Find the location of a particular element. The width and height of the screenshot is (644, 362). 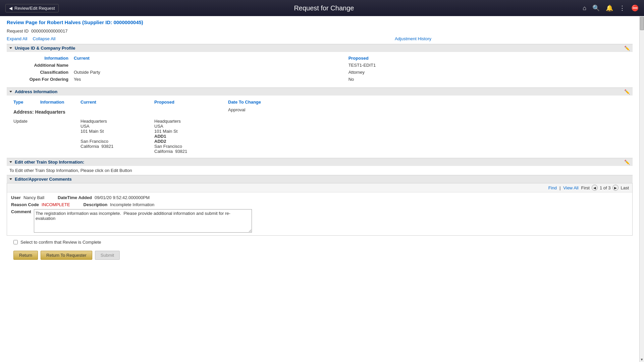

table-row: Additional Name TEST1-EDIT1 is located at coordinates (320, 65).